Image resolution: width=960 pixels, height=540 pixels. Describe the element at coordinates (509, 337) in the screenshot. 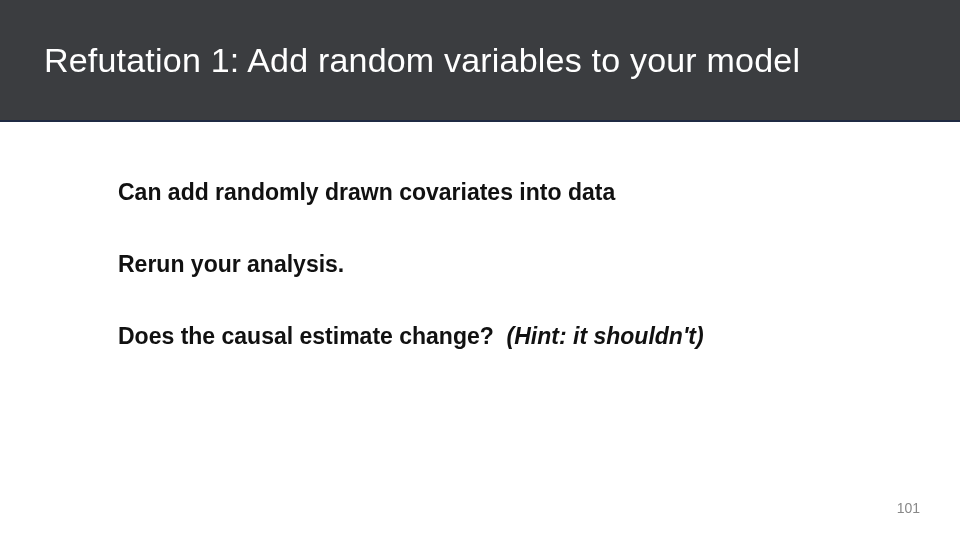

I see `bullet-3: Does the causal estimate change? (Hint: …` at that location.